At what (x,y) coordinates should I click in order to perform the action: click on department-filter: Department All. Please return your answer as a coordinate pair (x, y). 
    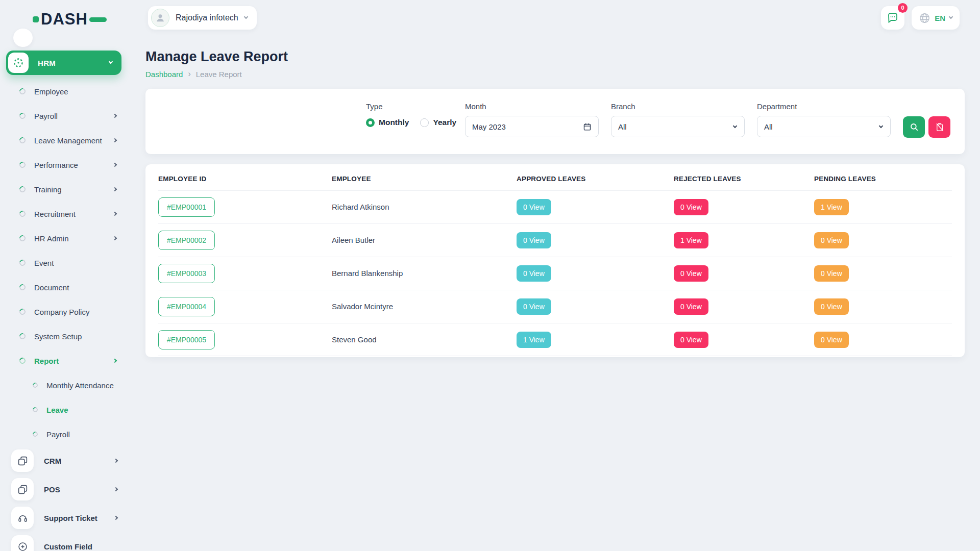
    Looking at the image, I should click on (824, 119).